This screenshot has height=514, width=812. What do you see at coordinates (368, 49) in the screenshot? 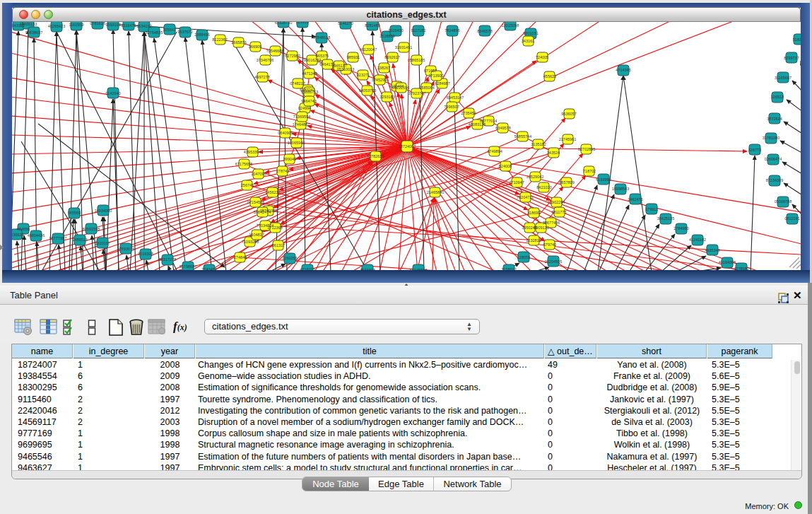
I see `svg-text: 46120047` at bounding box center [368, 49].